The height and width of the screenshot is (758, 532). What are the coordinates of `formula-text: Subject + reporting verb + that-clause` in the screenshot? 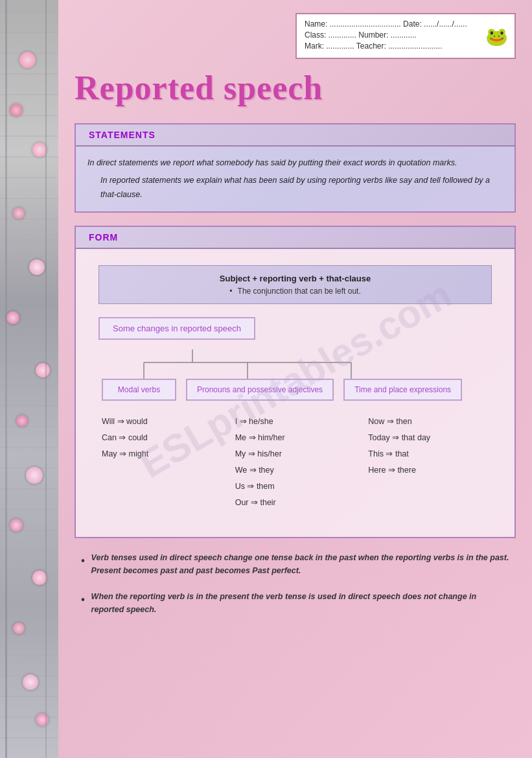 It's located at (295, 279).